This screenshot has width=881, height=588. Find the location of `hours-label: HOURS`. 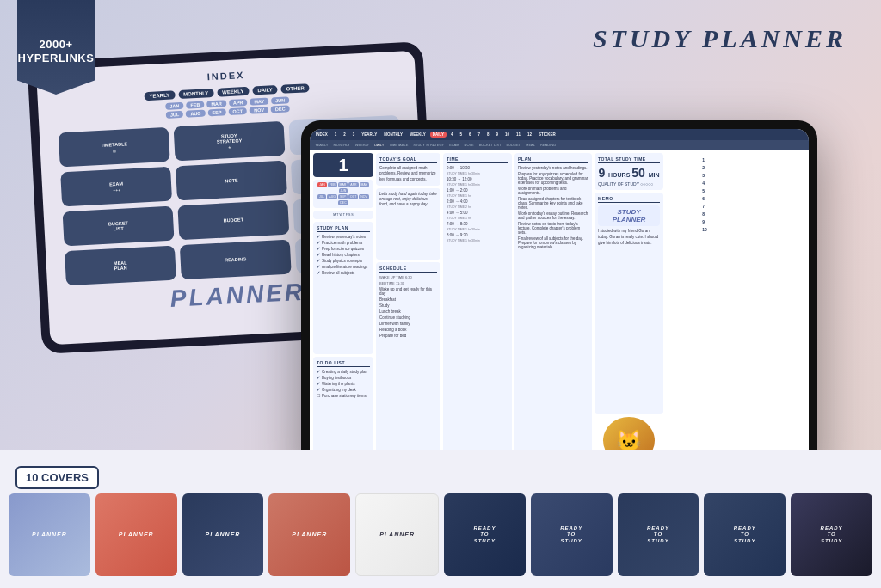

hours-label: HOURS is located at coordinates (619, 175).